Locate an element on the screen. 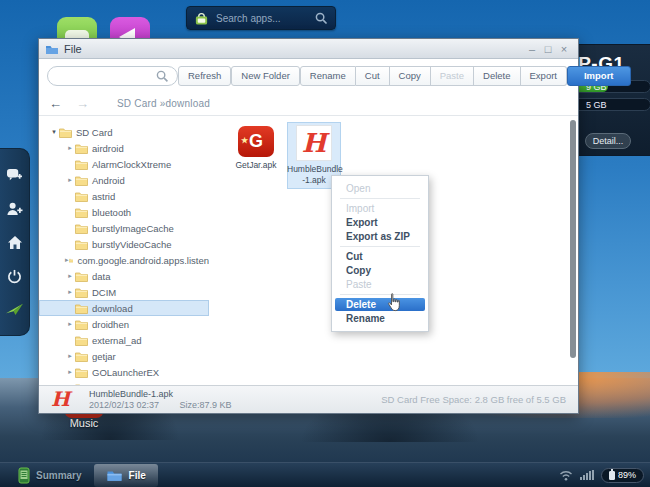  tree-item-airdroid: ▸airdroid is located at coordinates (124, 148).